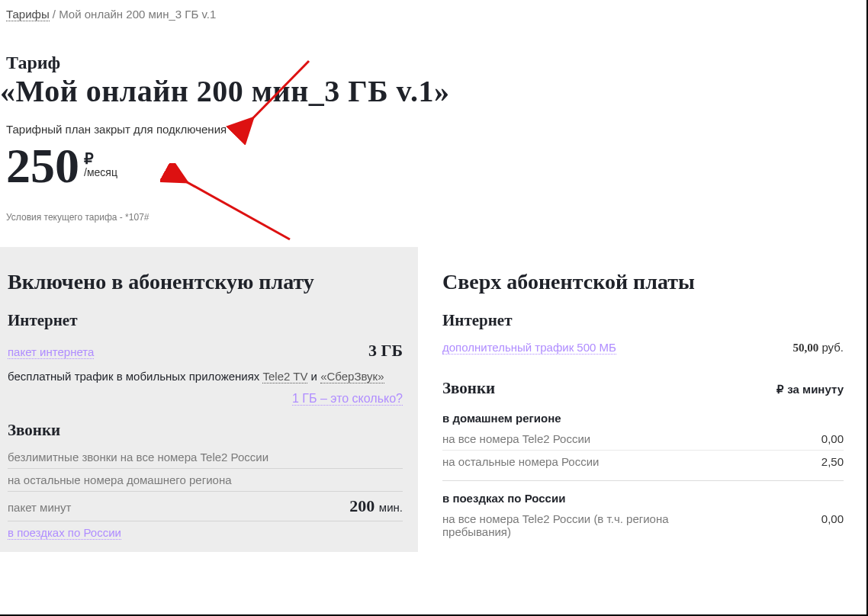 This screenshot has width=868, height=616. Describe the element at coordinates (376, 506) in the screenshot. I see `calls-min-pack-value: 200 мин.` at that location.